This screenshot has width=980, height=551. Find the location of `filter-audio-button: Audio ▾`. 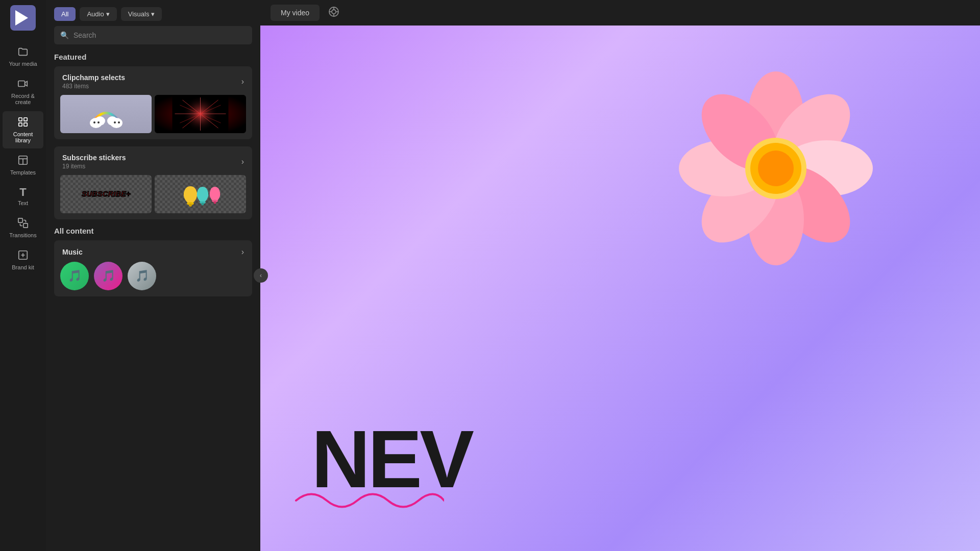

filter-audio-button: Audio ▾ is located at coordinates (98, 14).